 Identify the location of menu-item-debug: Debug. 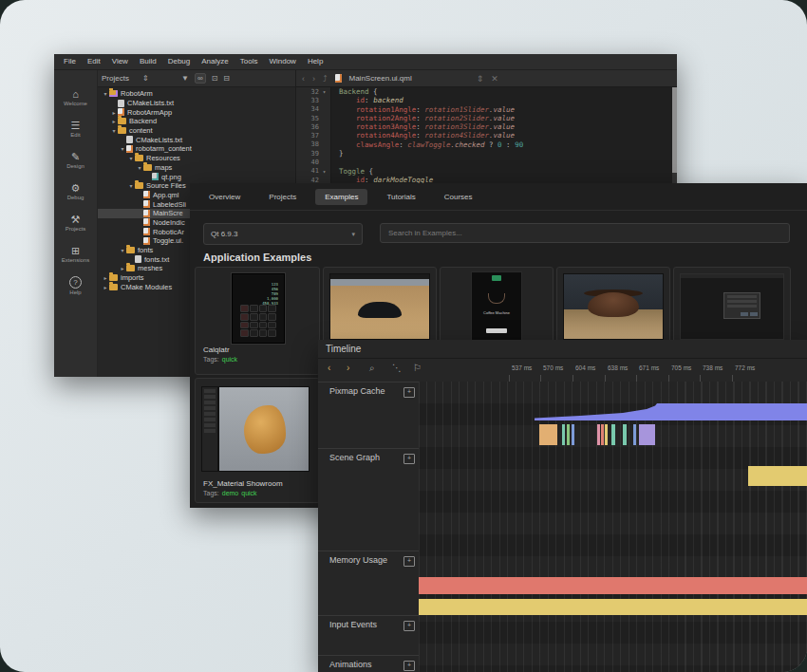
(179, 62).